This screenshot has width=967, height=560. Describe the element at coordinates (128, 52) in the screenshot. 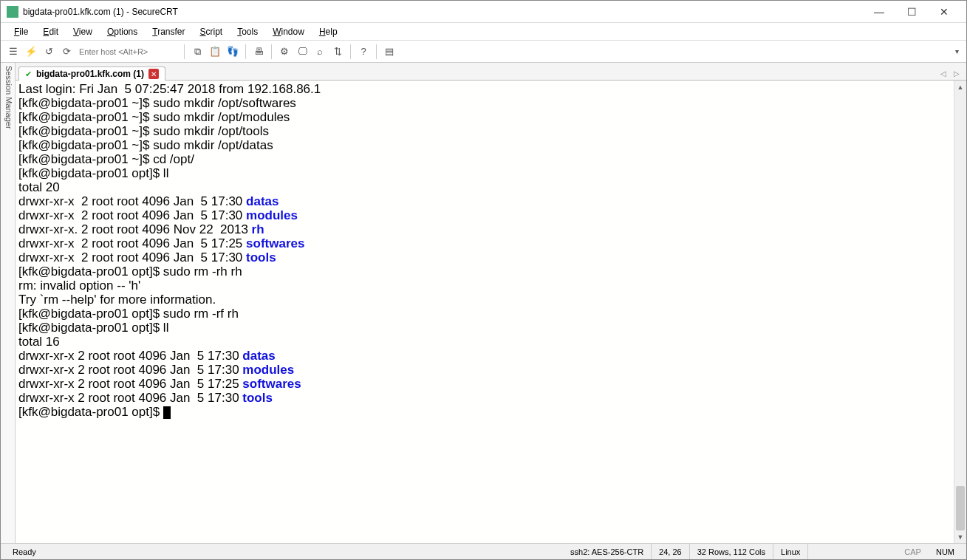

I see `host-input` at that location.